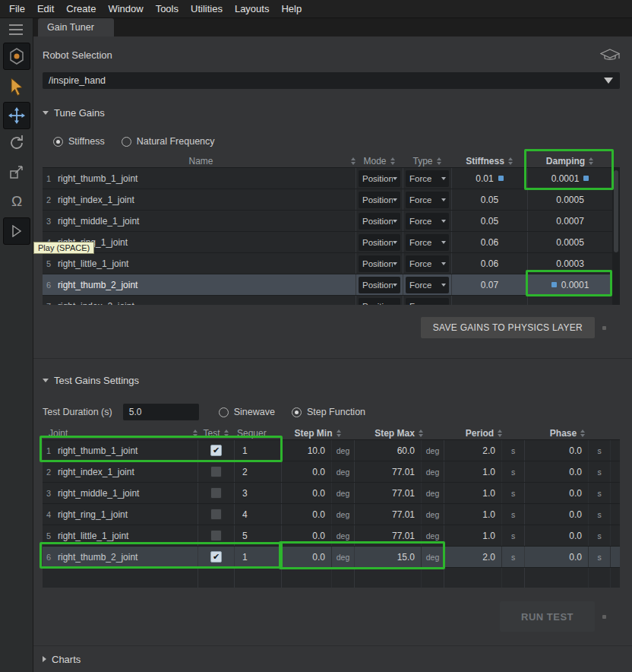 The width and height of the screenshot is (632, 672). I want to click on step-max-field: 60.0, so click(387, 450).